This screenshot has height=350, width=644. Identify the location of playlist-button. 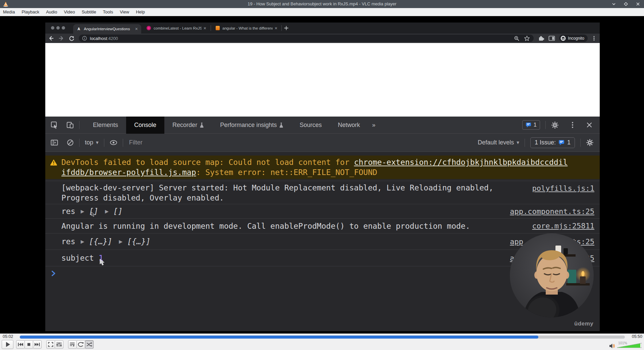
(72, 345).